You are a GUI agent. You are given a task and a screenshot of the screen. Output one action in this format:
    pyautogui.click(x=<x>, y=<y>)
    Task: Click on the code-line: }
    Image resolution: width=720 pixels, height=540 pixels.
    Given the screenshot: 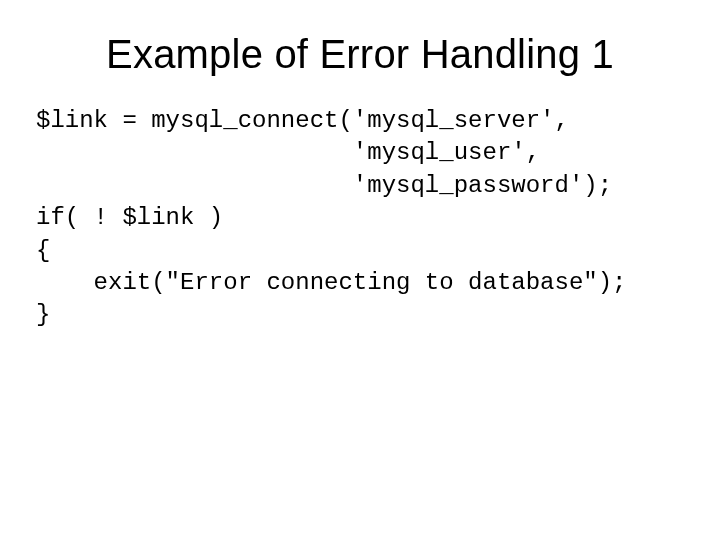 What is the action you would take?
    pyautogui.click(x=43, y=314)
    